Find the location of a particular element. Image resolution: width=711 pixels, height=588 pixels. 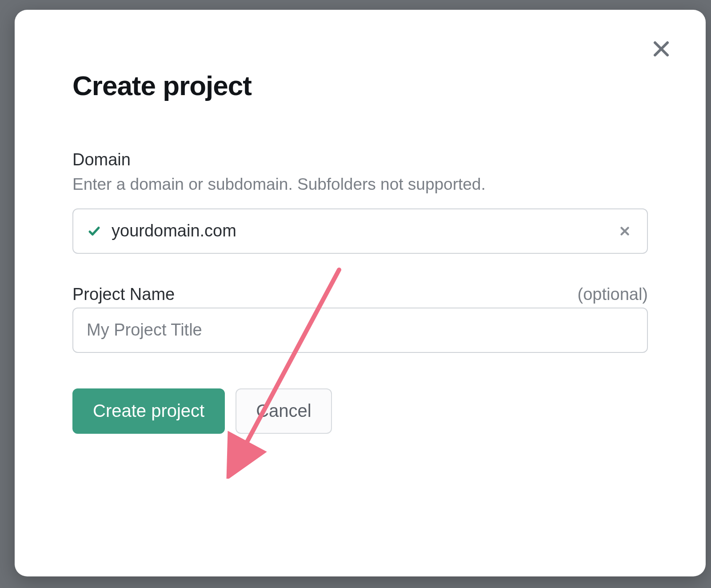

project-name-input is located at coordinates (360, 330).